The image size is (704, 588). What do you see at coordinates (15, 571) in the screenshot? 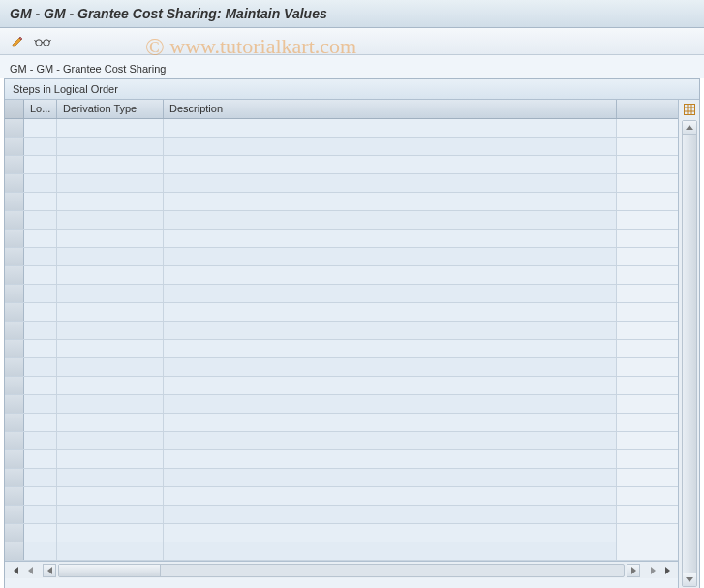
I see `first-column-button` at bounding box center [15, 571].